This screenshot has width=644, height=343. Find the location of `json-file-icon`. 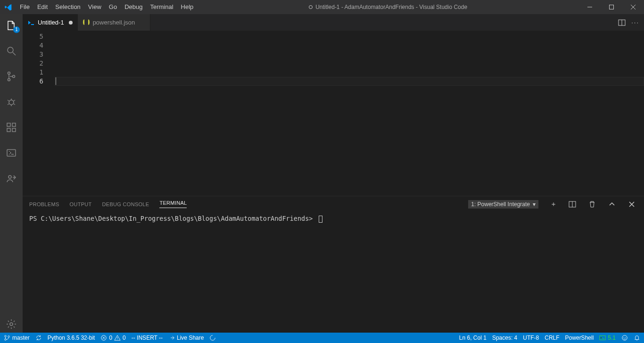

json-file-icon is located at coordinates (86, 23).